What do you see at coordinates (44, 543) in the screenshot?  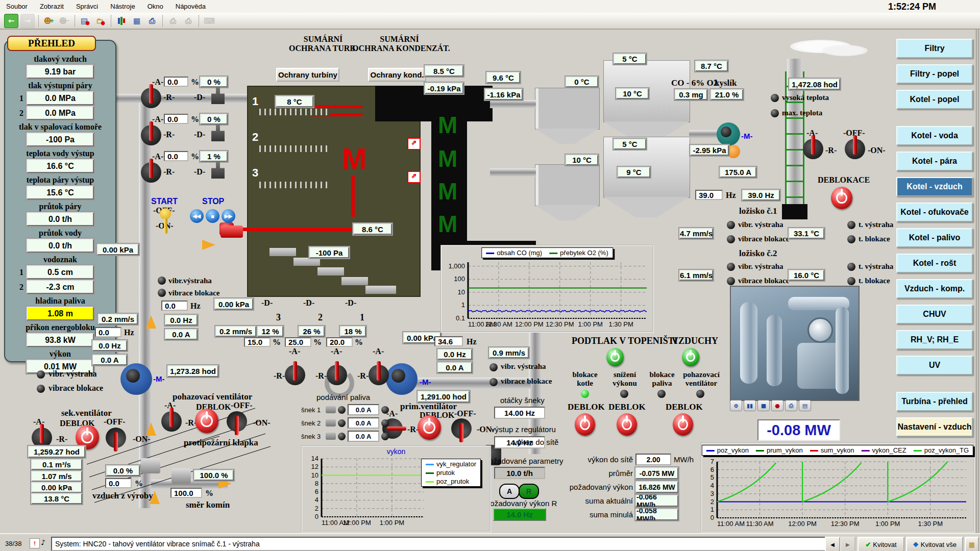 I see `sound-icon: ♪` at bounding box center [44, 543].